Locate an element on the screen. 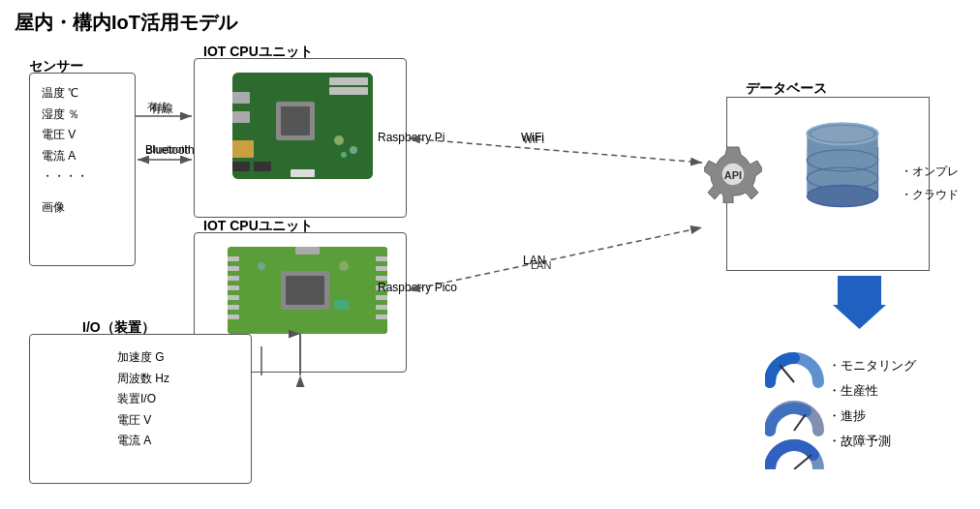  results-content: ・モニタリング ・生産性 ・進捗 ・故障予測 is located at coordinates (872, 404).